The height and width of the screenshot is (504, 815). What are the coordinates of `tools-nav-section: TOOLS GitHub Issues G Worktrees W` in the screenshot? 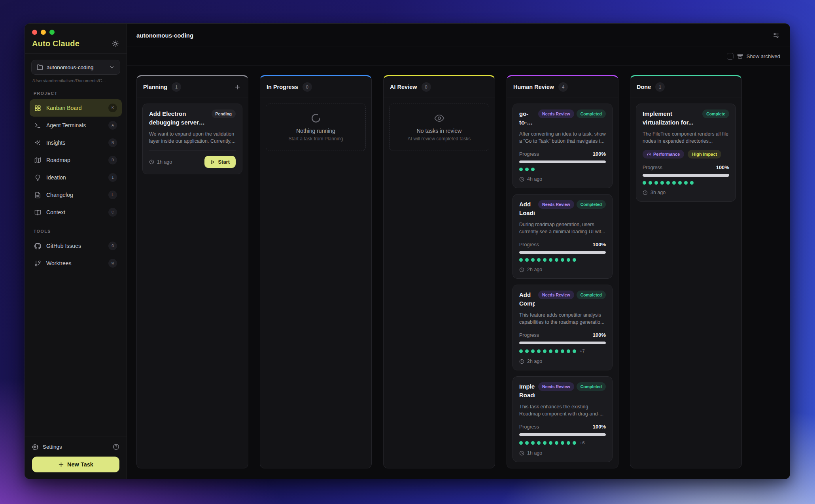 It's located at (76, 247).